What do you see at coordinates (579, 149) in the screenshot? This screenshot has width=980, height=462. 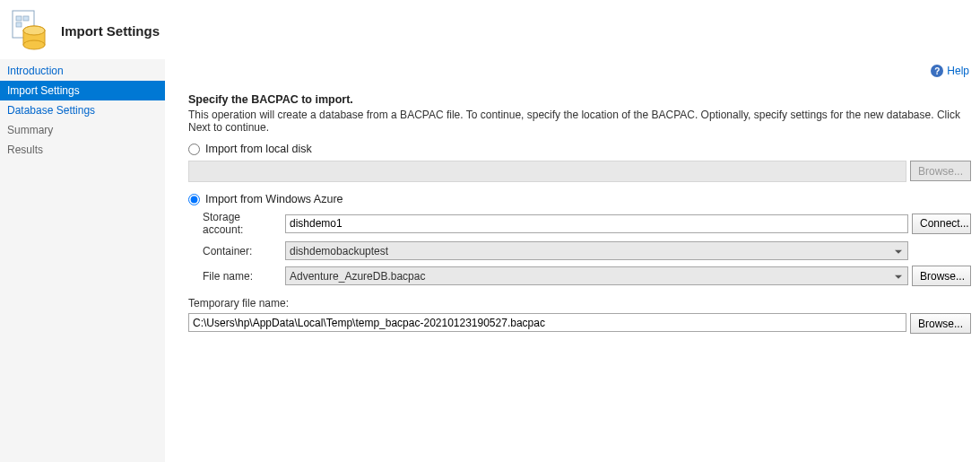 I see `radio-import-local: Import from local disk` at bounding box center [579, 149].